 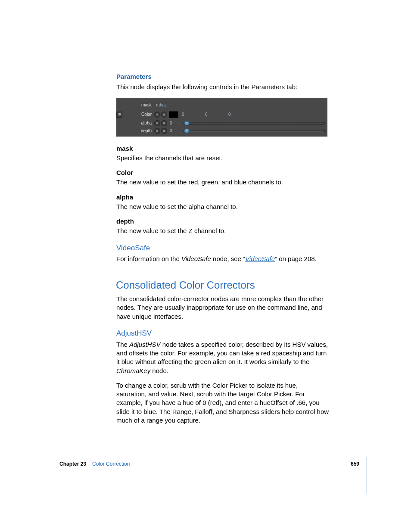 What do you see at coordinates (175, 123) in the screenshot?
I see `alpha-field: 0` at bounding box center [175, 123].